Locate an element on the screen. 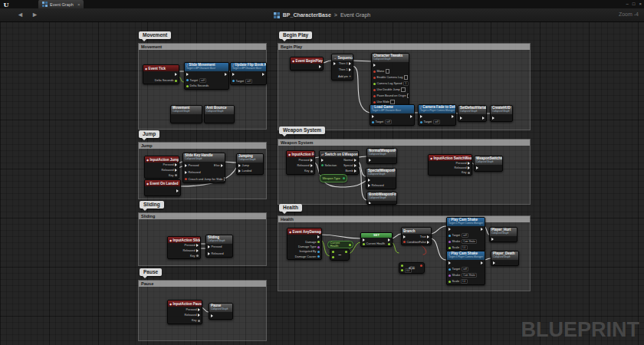 This screenshot has height=345, width=644. pin-damage: Damage is located at coordinates (313, 242).